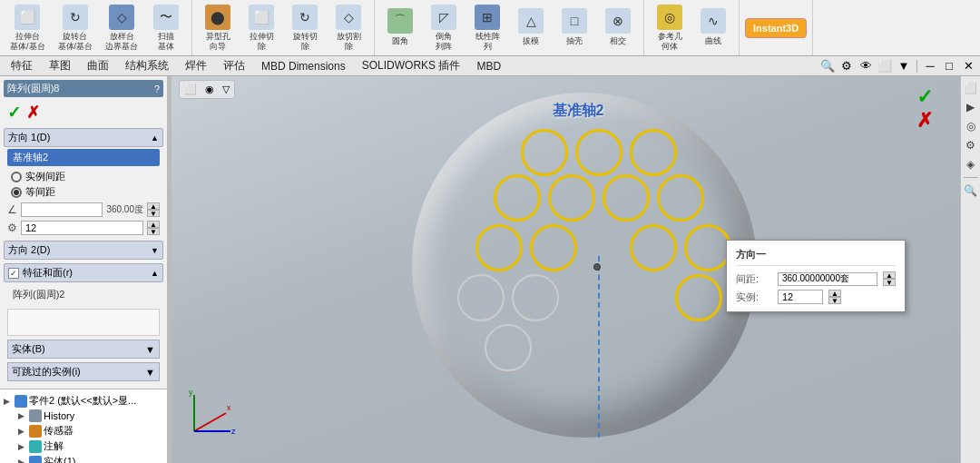 This screenshot has width=980, height=463. I want to click on draft-btn: △ 拔模, so click(531, 27).